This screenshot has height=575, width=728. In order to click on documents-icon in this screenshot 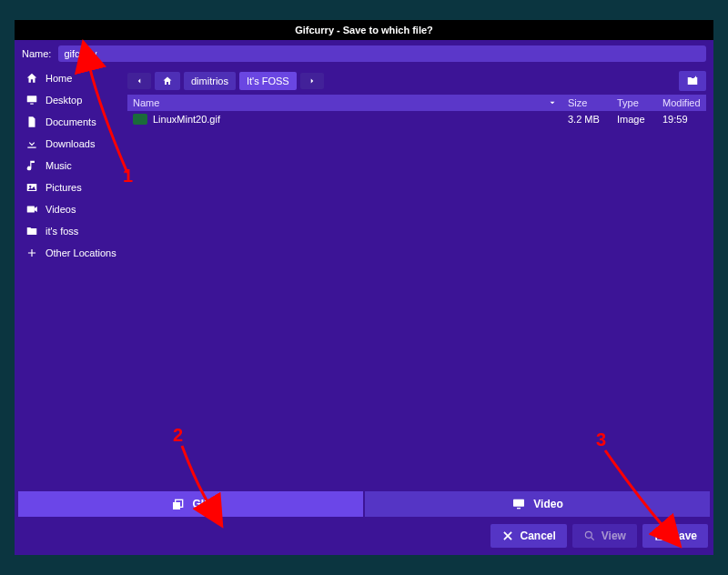, I will do `click(32, 122)`.